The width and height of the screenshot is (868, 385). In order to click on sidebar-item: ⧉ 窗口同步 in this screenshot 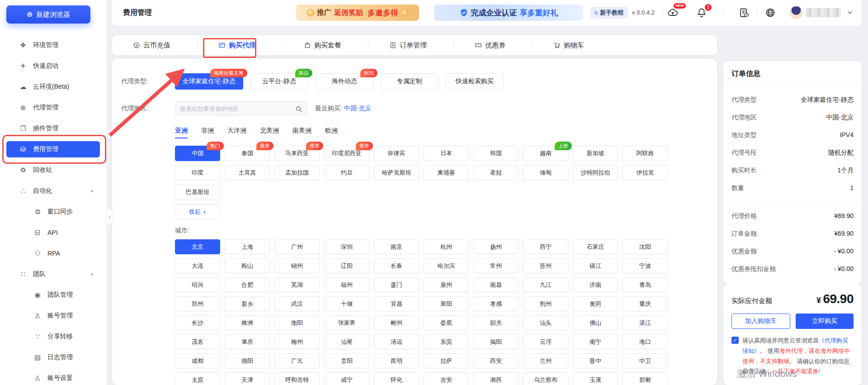, I will do `click(53, 212)`.